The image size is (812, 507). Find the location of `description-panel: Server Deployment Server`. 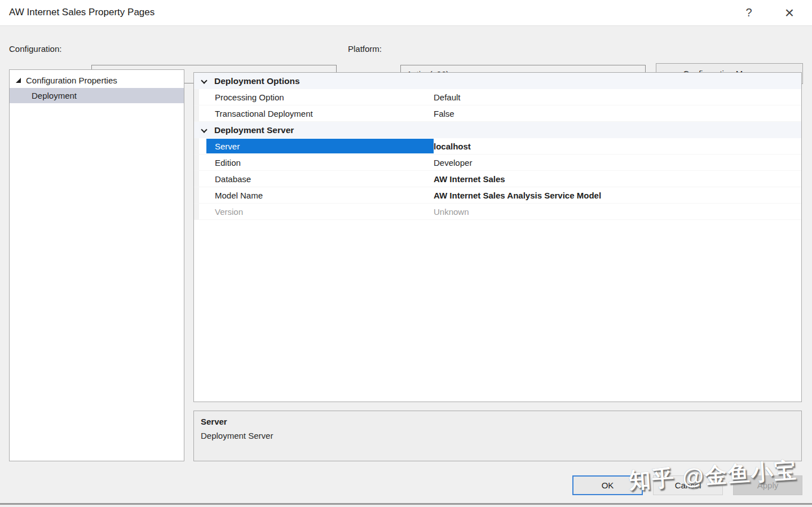

description-panel: Server Deployment Server is located at coordinates (497, 436).